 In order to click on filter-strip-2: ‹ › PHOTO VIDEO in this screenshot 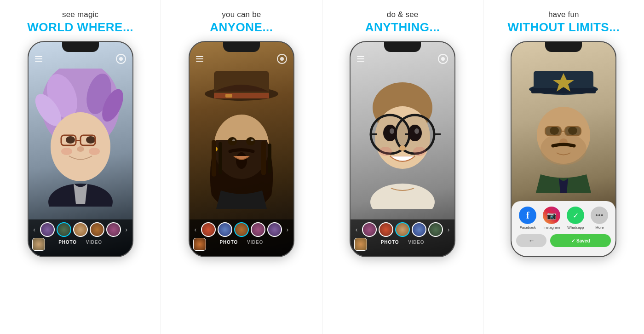, I will do `click(242, 238)`.